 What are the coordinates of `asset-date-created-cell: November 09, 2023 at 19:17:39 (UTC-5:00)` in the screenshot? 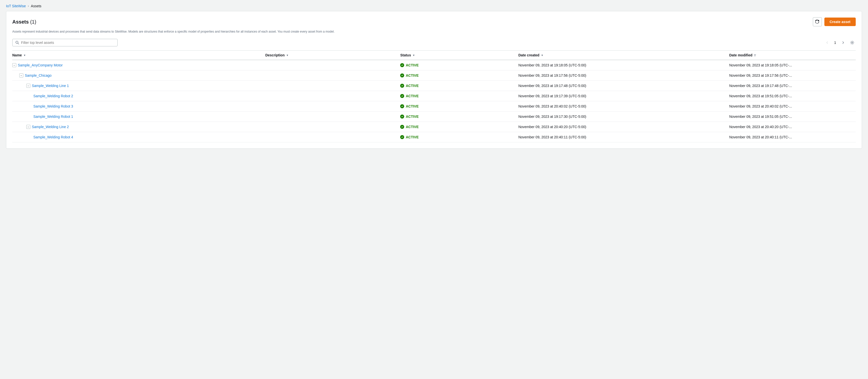 It's located at (624, 96).